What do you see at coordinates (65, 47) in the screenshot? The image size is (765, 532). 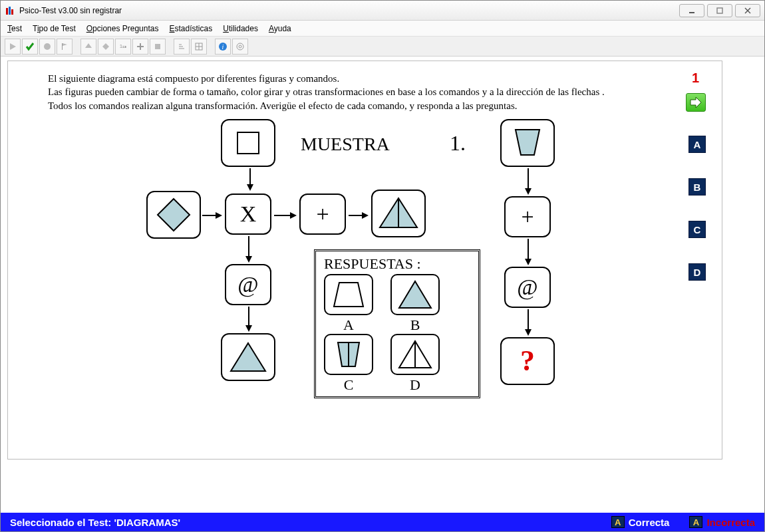 I see `toolbar-flag-icon` at bounding box center [65, 47].